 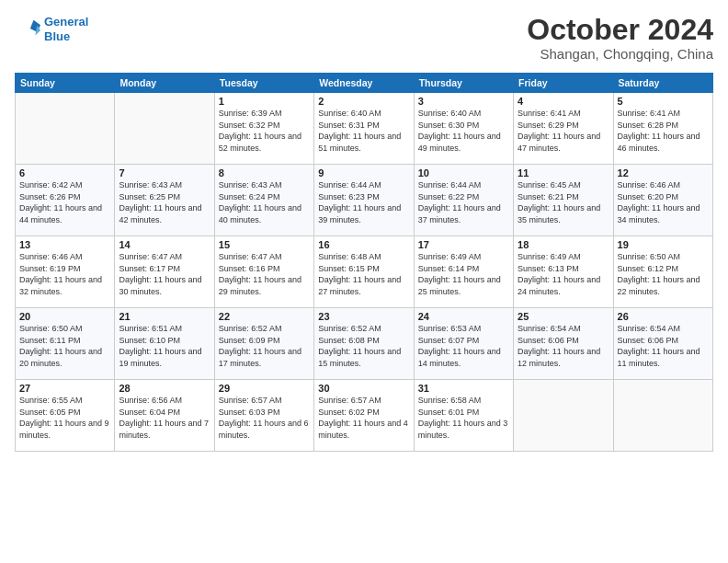 I want to click on title-block: October 2024 Shangan, Chongqing, China, so click(x=620, y=39).